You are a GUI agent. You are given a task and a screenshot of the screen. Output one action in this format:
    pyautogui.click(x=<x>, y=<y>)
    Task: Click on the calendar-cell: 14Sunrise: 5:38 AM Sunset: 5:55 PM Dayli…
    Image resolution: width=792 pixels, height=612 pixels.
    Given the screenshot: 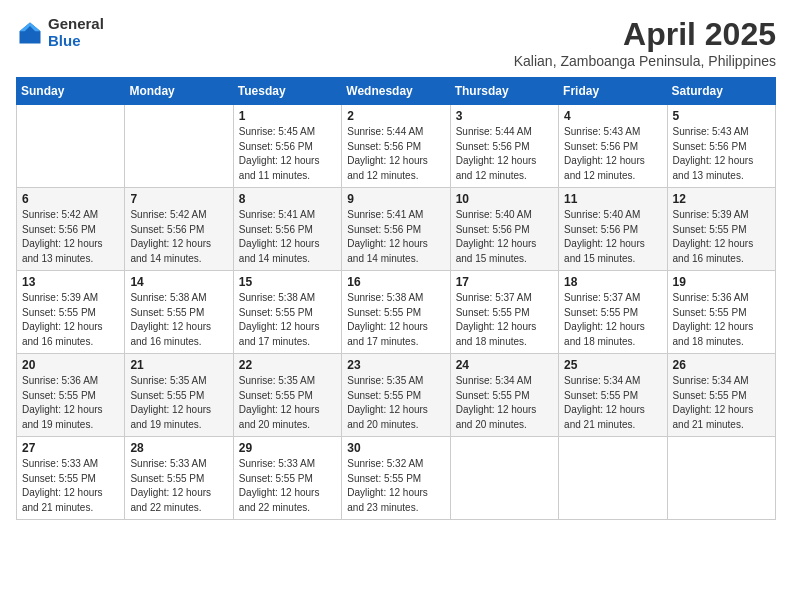 What is the action you would take?
    pyautogui.click(x=179, y=312)
    